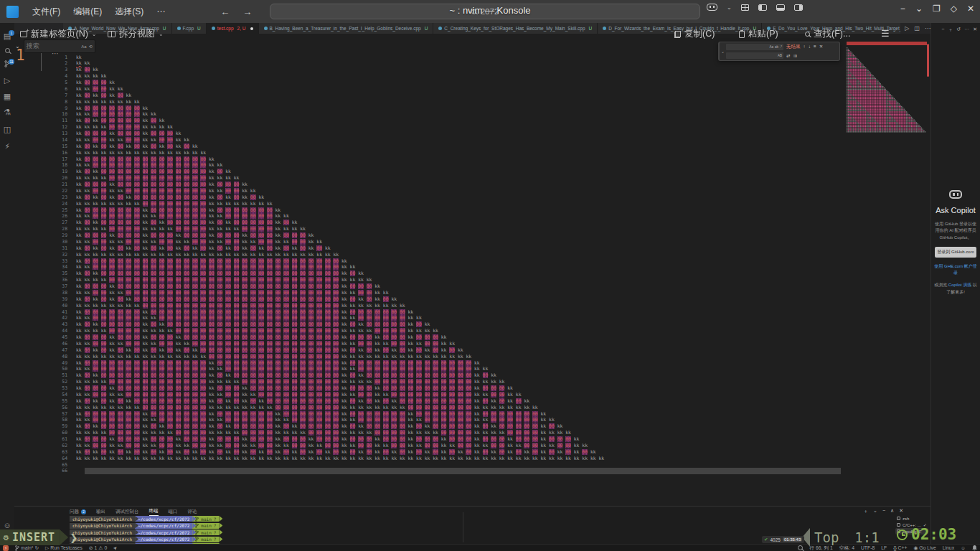 The height and width of the screenshot is (551, 980). I want to click on replace-input: AB, so click(755, 56).